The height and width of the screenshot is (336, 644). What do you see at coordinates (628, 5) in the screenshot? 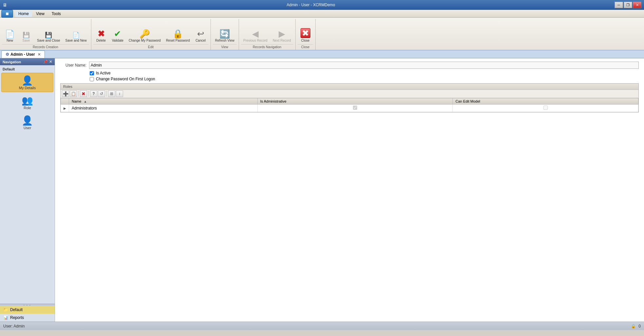
I see `restore-btn: ❐` at bounding box center [628, 5].